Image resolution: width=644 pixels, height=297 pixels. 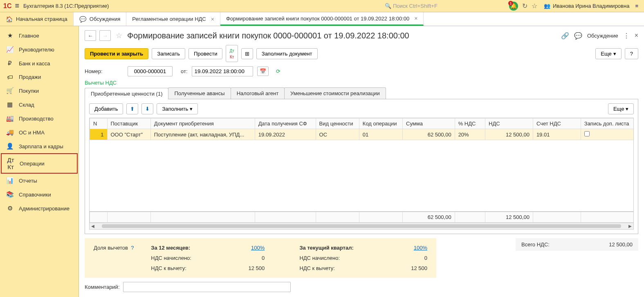 What do you see at coordinates (337, 124) in the screenshot?
I see `col-valuetype: Вид ценности` at bounding box center [337, 124].